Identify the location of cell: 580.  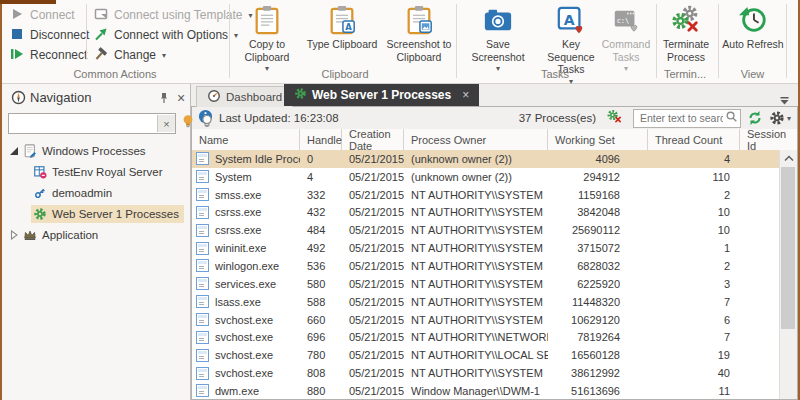
(321, 284).